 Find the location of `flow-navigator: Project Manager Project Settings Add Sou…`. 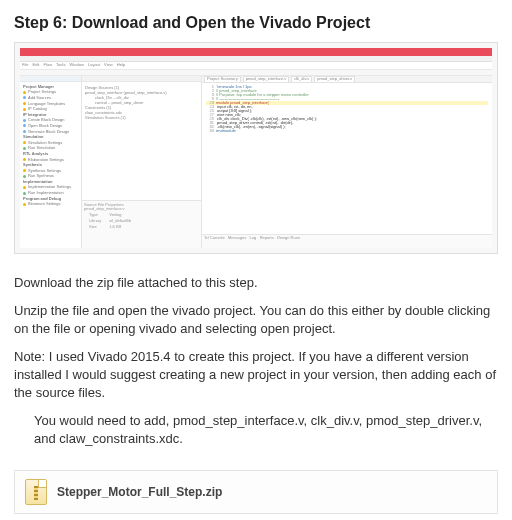

flow-navigator: Project Manager Project Settings Add Sou… is located at coordinates (51, 162).